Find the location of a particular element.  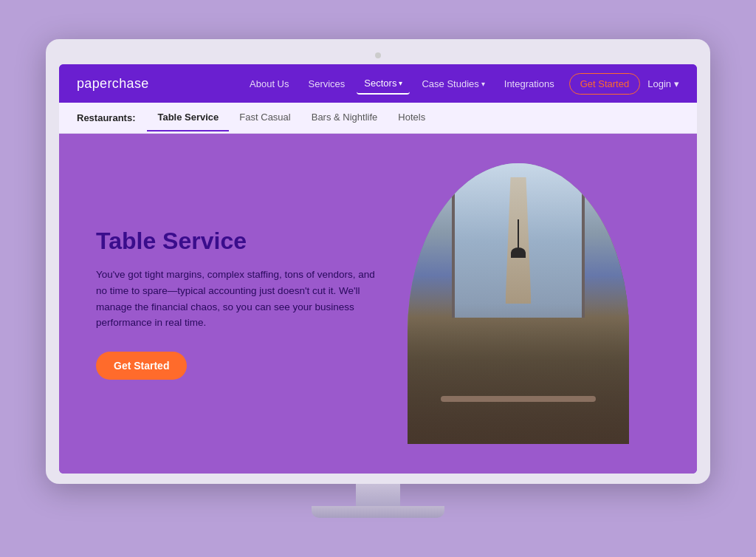

navbar: paperchase About Us Services Sectors ▾ is located at coordinates (378, 83).